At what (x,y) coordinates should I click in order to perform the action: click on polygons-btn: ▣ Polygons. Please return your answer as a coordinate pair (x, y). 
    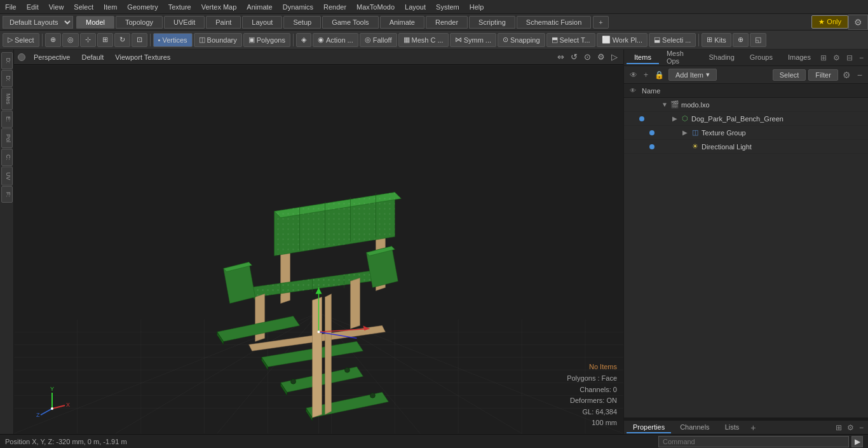
    Looking at the image, I should click on (267, 40).